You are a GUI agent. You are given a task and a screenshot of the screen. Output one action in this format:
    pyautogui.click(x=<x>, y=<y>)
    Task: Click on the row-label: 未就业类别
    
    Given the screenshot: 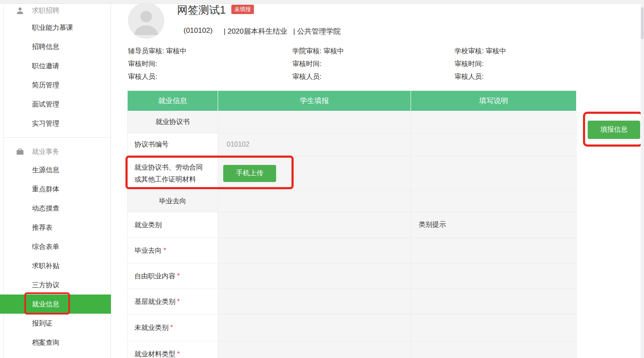 What is the action you would take?
    pyautogui.click(x=152, y=327)
    